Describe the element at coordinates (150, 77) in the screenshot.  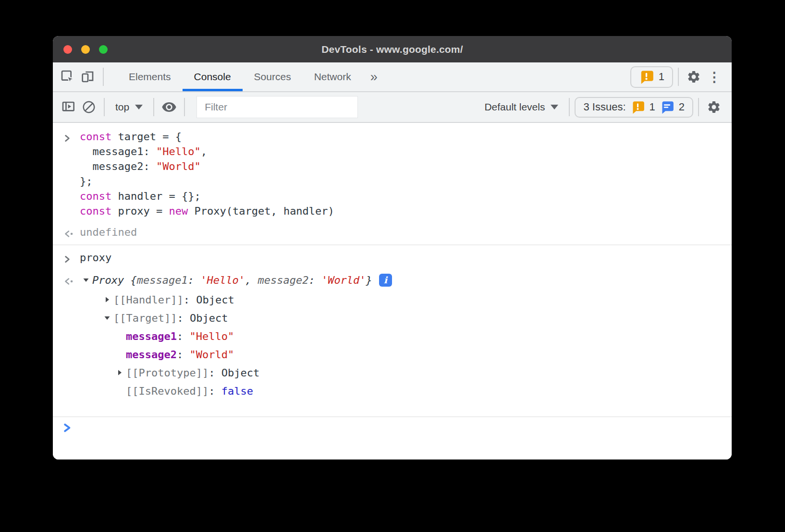
I see `tab-elements: Elements` at that location.